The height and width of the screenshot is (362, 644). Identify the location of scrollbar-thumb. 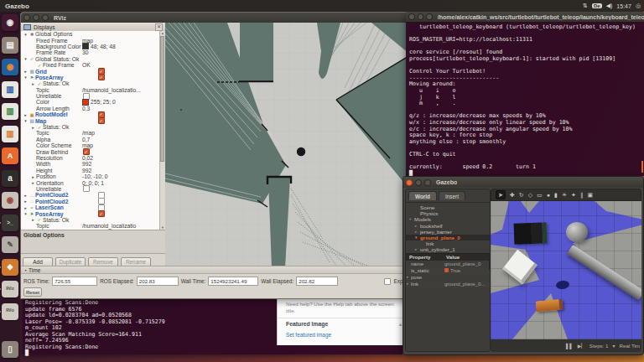
(163, 99).